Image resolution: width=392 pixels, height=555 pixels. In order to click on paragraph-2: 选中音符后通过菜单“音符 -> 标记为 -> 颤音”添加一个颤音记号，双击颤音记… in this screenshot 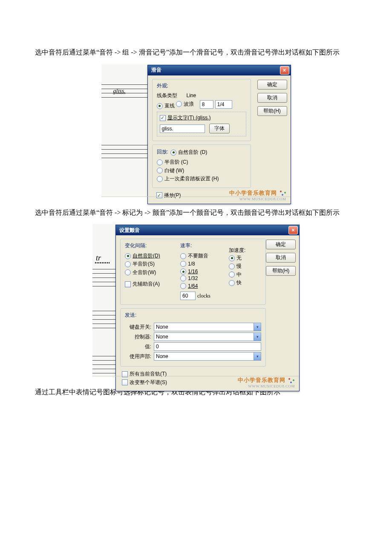, I will do `click(196, 213)`.